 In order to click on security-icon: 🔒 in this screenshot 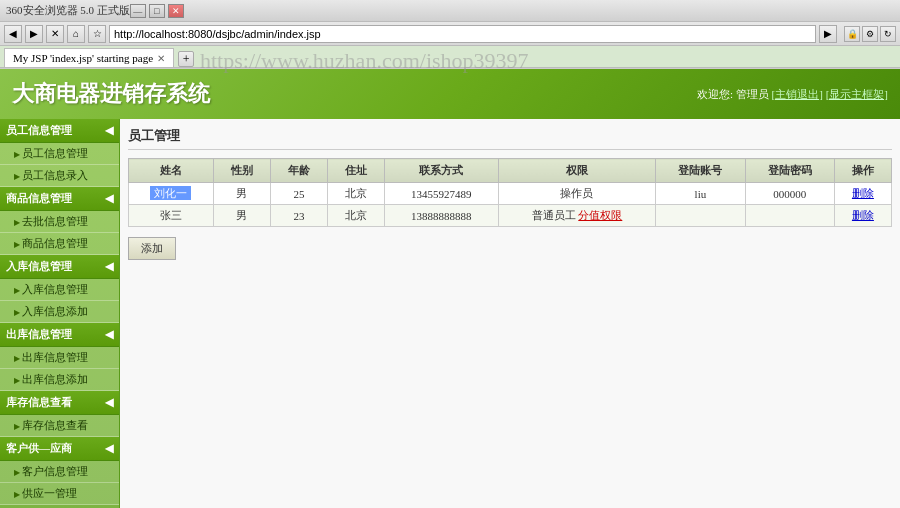, I will do `click(852, 34)`.